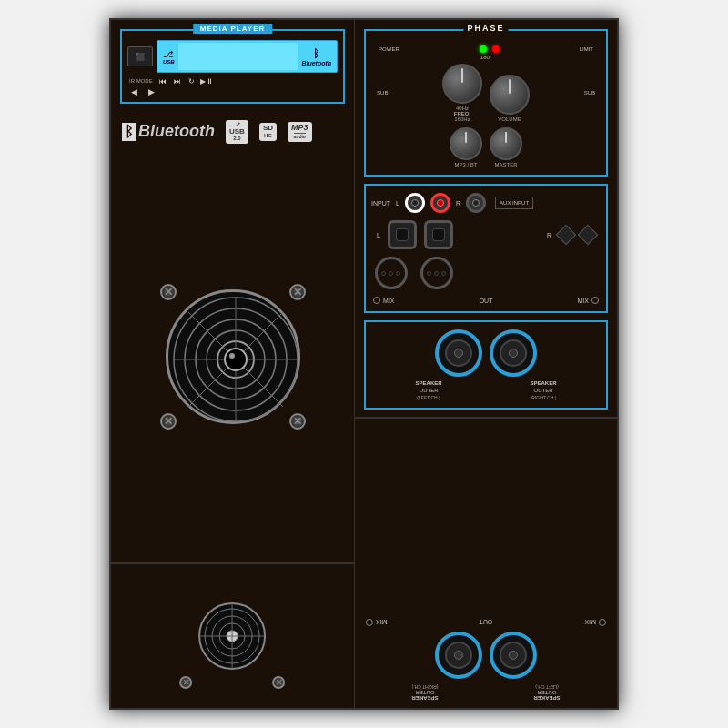 The image size is (728, 728). What do you see at coordinates (514, 203) in the screenshot?
I see `aux-input-label: AUX INPUT` at bounding box center [514, 203].